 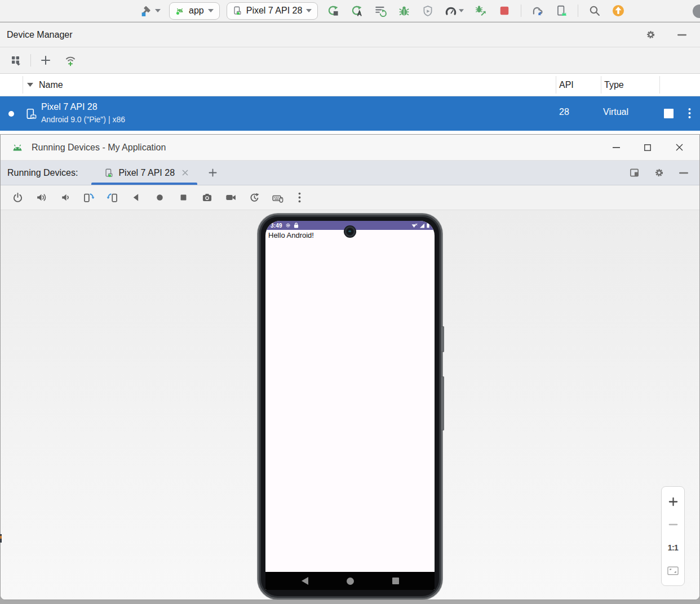 What do you see at coordinates (350, 198) in the screenshot?
I see `emulator-toolbar` at bounding box center [350, 198].